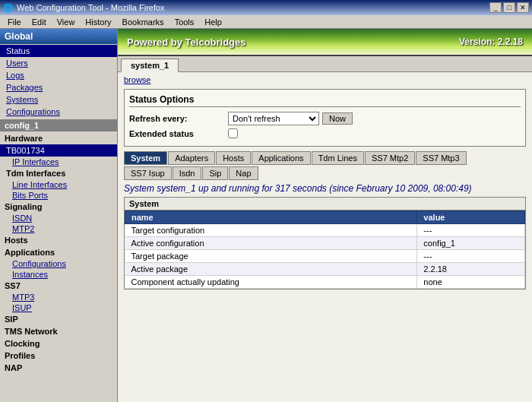  Describe the element at coordinates (59, 195) in the screenshot. I see `sidebar-item-bits-ports: Bits Ports` at that location.